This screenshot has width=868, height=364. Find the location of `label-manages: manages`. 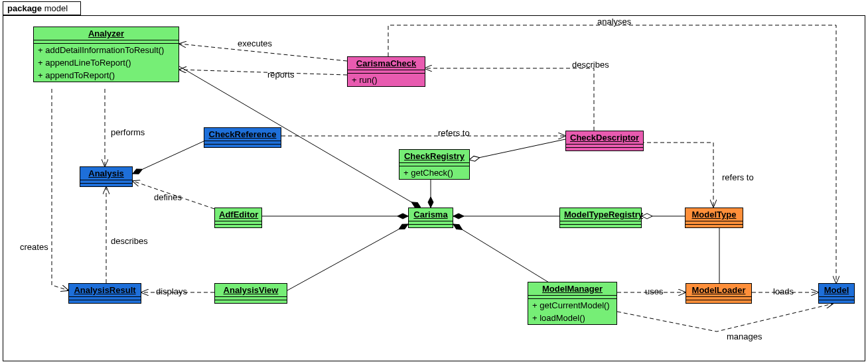

label-manages: manages is located at coordinates (745, 337).